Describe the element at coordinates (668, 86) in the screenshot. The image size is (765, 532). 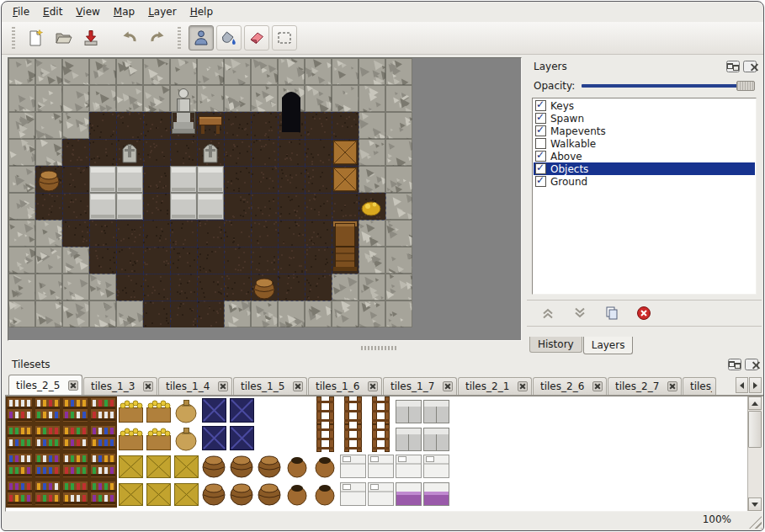
I see `opacity-slider-track` at that location.